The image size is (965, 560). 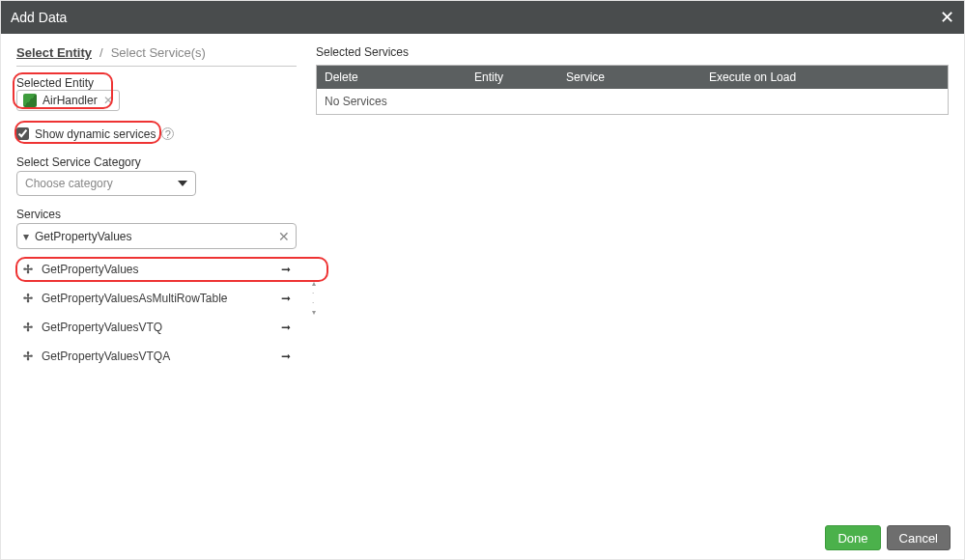 I want to click on dialog-title: Add Data, so click(x=475, y=17).